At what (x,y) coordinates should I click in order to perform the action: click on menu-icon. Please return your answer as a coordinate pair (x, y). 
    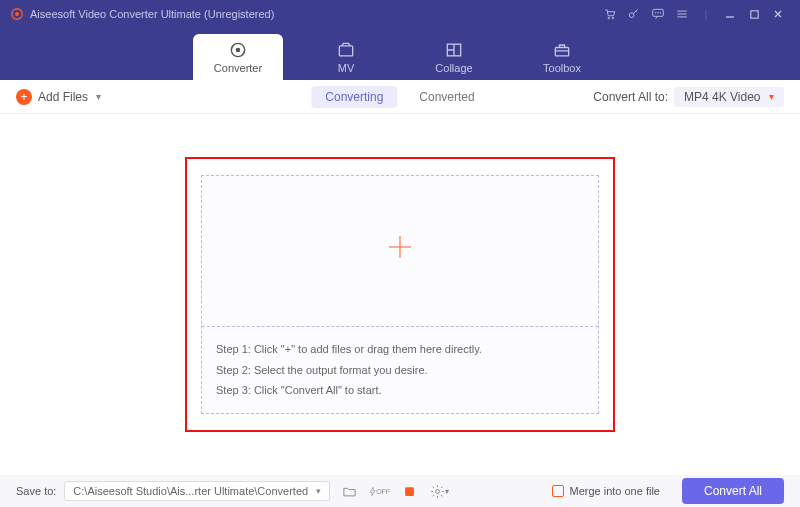
    Looking at the image, I should click on (682, 14).